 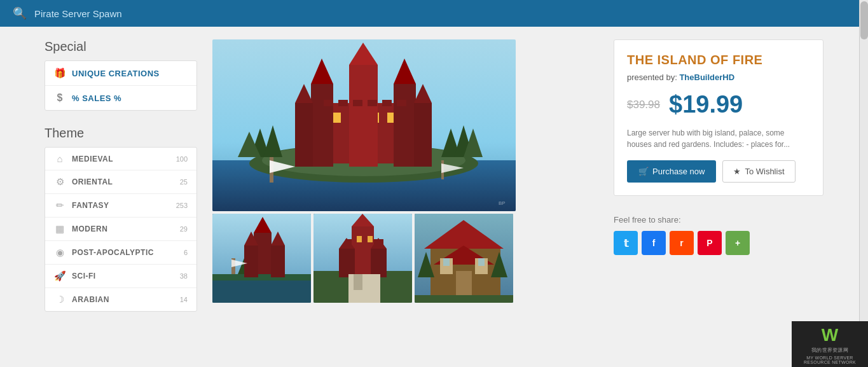 What do you see at coordinates (719, 139) in the screenshot?
I see `product-description: Large server hub with big island, palace…` at bounding box center [719, 139].